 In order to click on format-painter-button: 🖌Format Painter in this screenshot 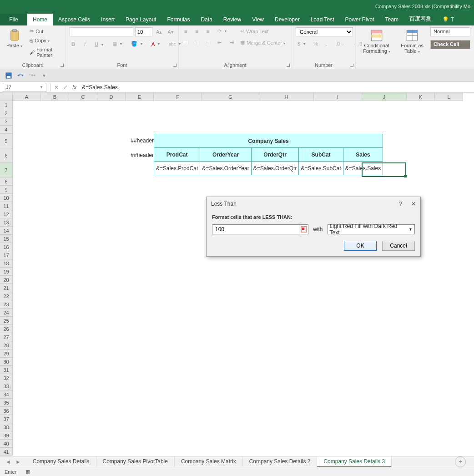, I will do `click(45, 52)`.